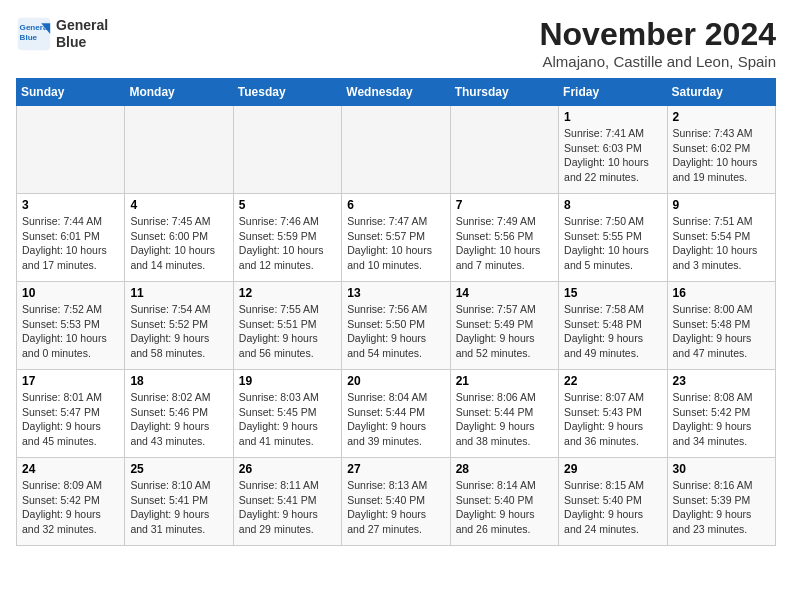 The image size is (792, 612). I want to click on calendar-cell: 20Sunrise: 8:04 AM Sunset: 5:44 PM Dayli…, so click(396, 414).